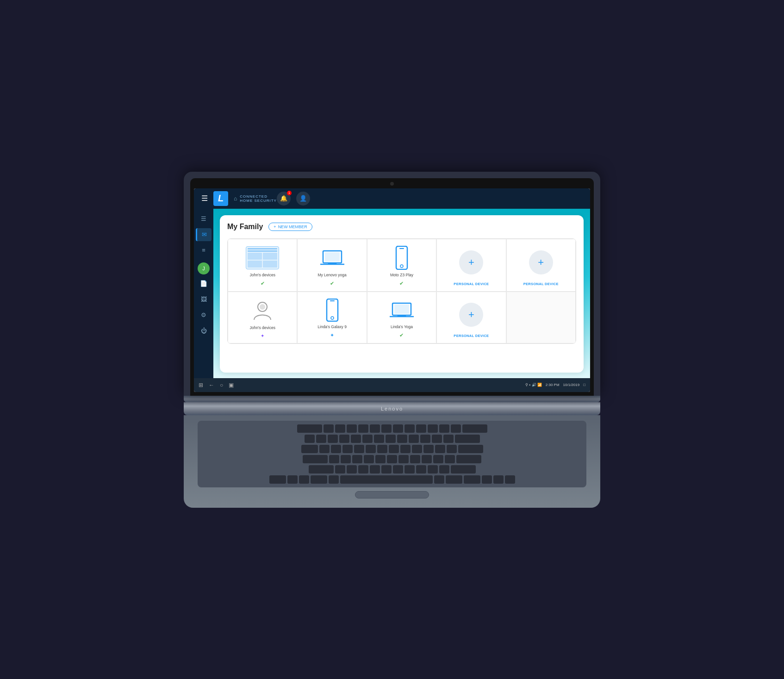 The image size is (784, 679). I want to click on device-cell-lenovo-yoga: My Lenovo yoga ✔, so click(332, 265).